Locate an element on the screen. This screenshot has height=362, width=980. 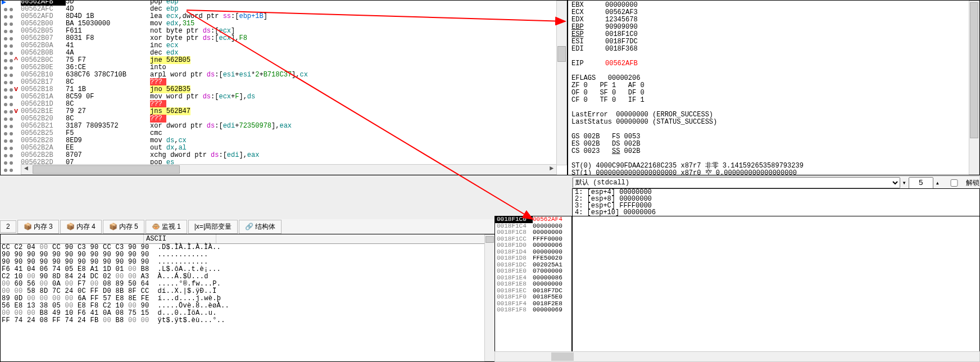
disasm-row: 00562B2B8707xchg dword ptr ds:[edi],eax is located at coordinates (284, 155).